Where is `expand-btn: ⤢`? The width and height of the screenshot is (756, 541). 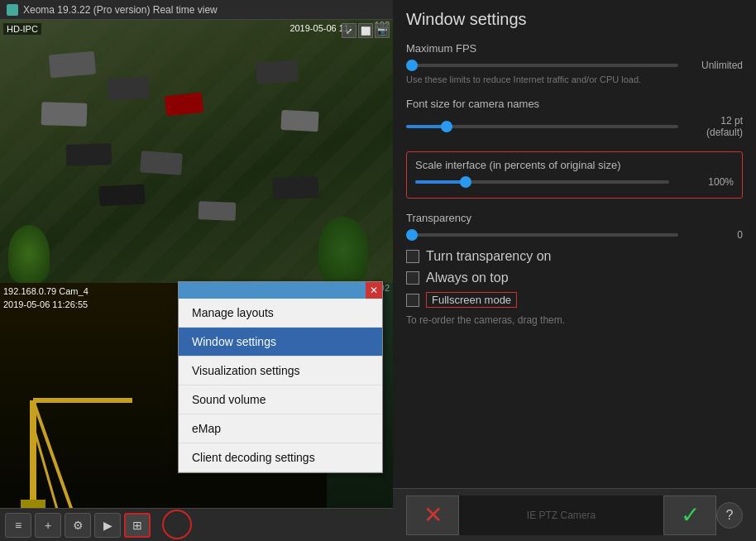
expand-btn: ⤢ is located at coordinates (349, 31).